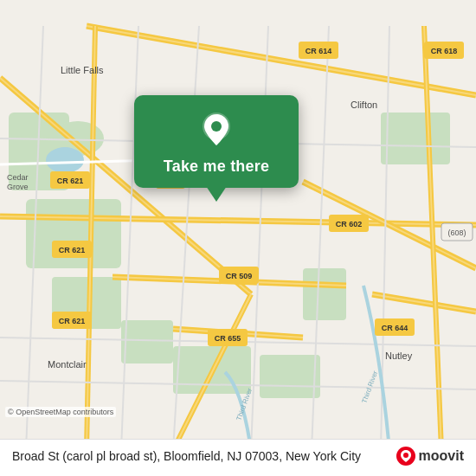  I want to click on svg-text: CR 602, so click(350, 224).